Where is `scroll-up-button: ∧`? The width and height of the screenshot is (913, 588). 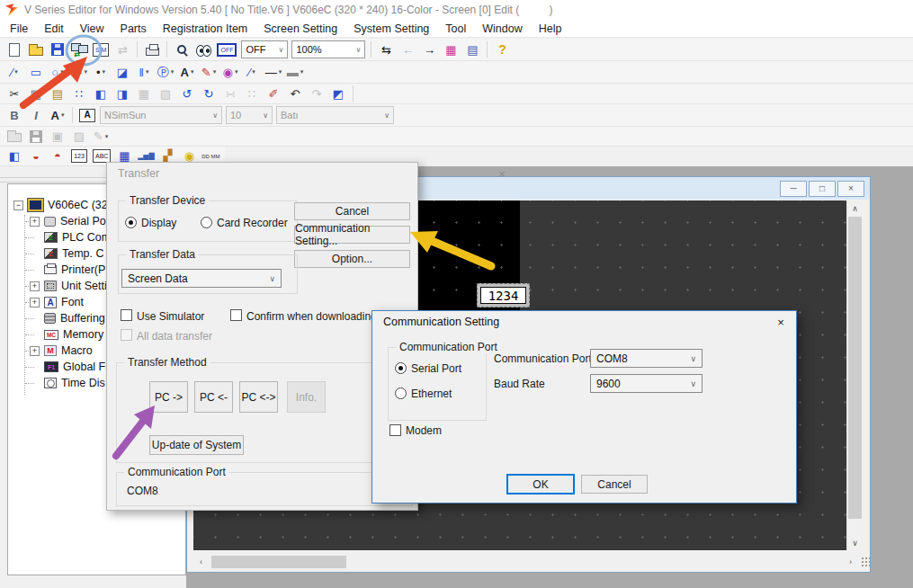
scroll-up-button: ∧ is located at coordinates (855, 209).